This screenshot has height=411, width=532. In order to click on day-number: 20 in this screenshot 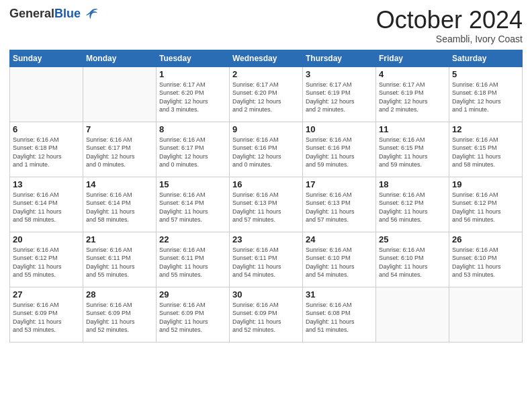, I will do `click(46, 239)`.